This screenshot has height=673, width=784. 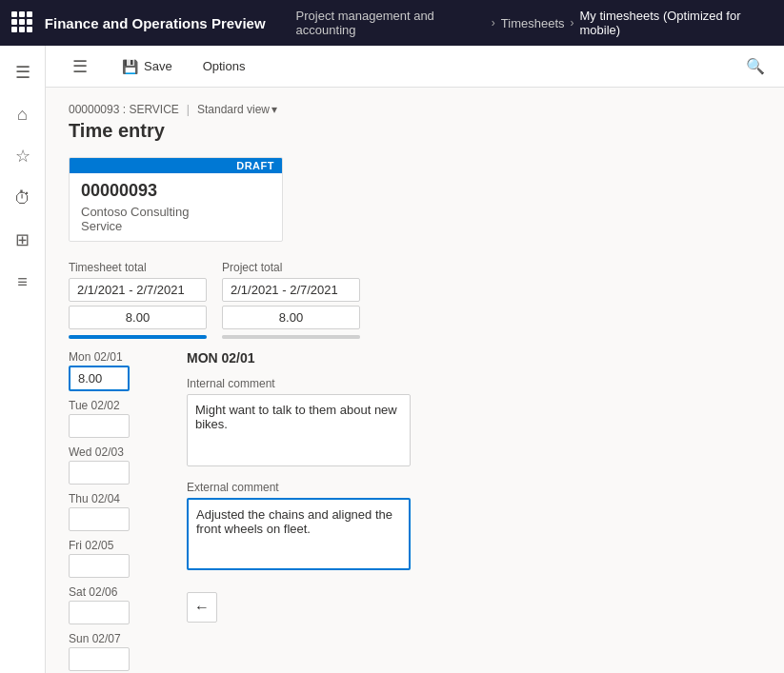 What do you see at coordinates (23, 240) in the screenshot?
I see `sidebar-grid-icon: ⊞` at bounding box center [23, 240].